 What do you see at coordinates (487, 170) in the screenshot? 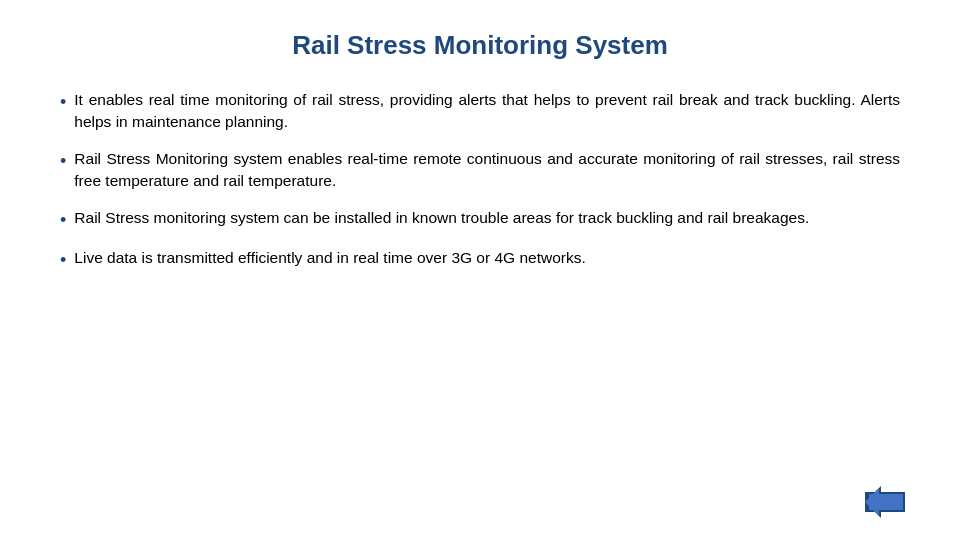
I see `bullet-text-2: Rail Stress Monitoring system enables re…` at bounding box center [487, 170].